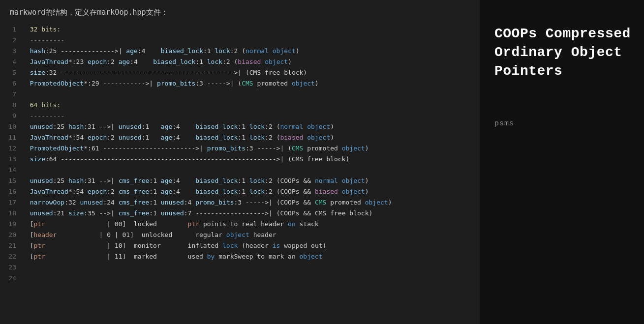 The image size is (644, 324). Describe the element at coordinates (11, 138) in the screenshot. I see `line-number: 11` at that location.